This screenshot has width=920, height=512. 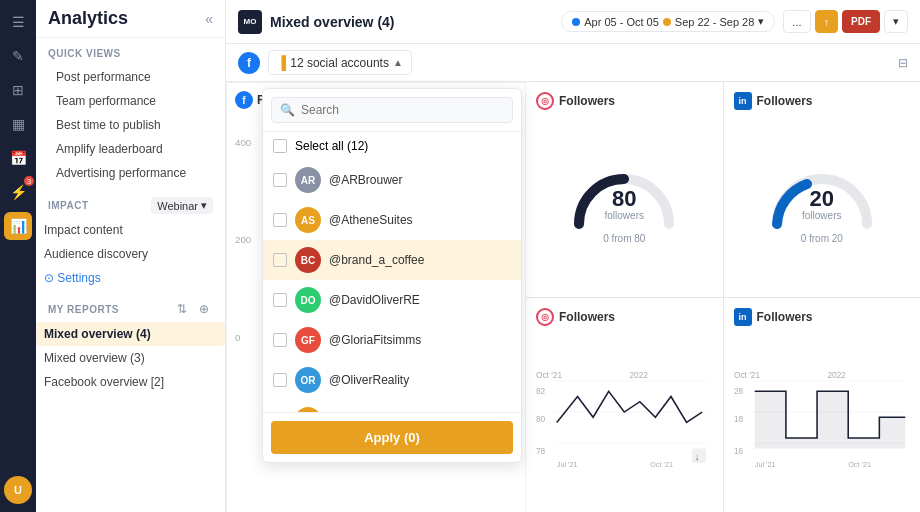 I want to click on account-item-4: GF @GloriaFitsimms, so click(x=392, y=340).